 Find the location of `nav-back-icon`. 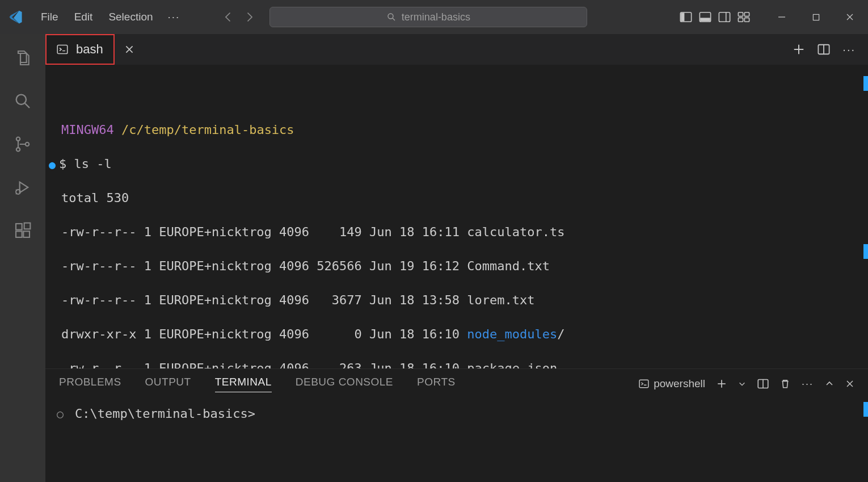

nav-back-icon is located at coordinates (229, 17).